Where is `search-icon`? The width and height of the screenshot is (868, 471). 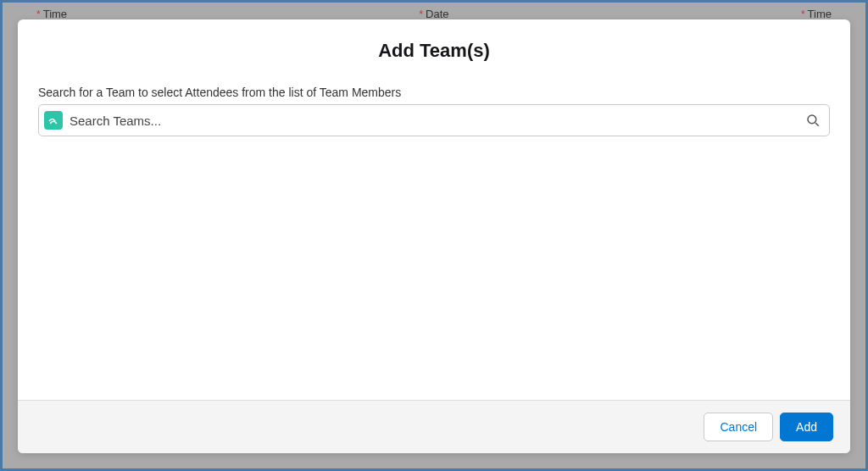 search-icon is located at coordinates (813, 120).